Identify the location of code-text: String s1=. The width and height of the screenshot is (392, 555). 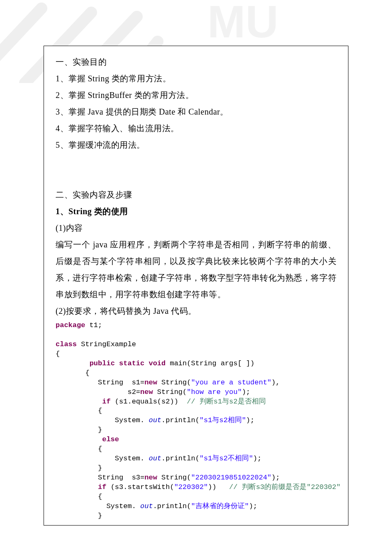
(100, 383).